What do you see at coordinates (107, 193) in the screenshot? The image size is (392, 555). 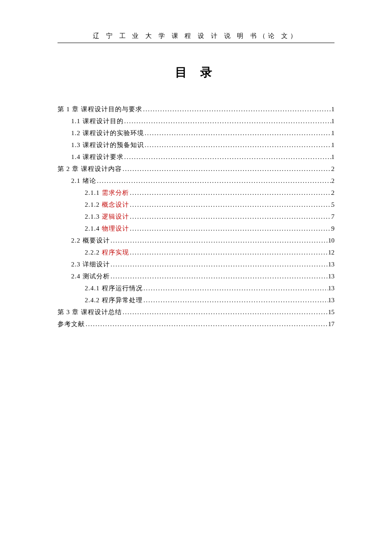 I see `toc-entry-label: 2.1.1 需求分析` at bounding box center [107, 193].